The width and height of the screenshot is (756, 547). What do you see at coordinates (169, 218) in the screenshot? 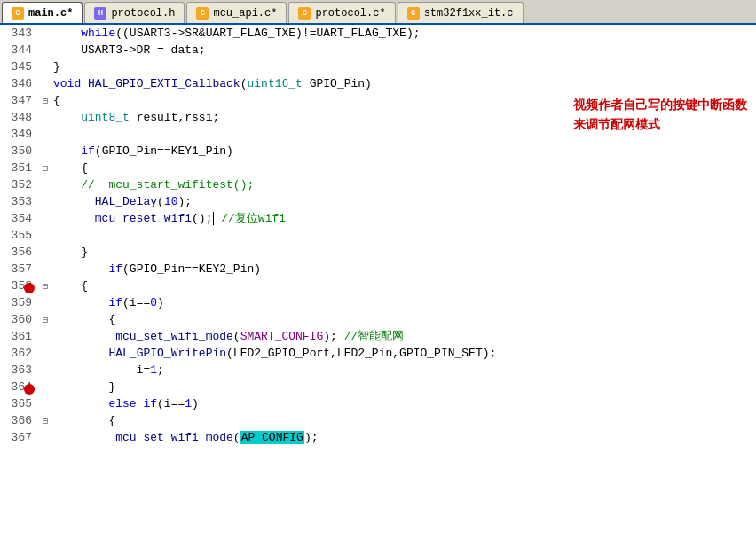
I see `code-text: mcu_reset_wifi(); //复位wifi` at bounding box center [169, 218].